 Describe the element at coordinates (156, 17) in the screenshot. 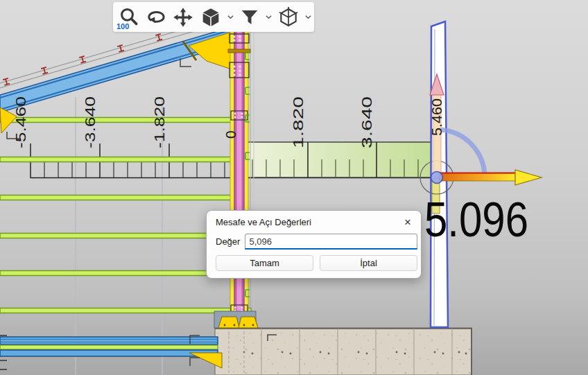

I see `rotate-view-icon` at that location.